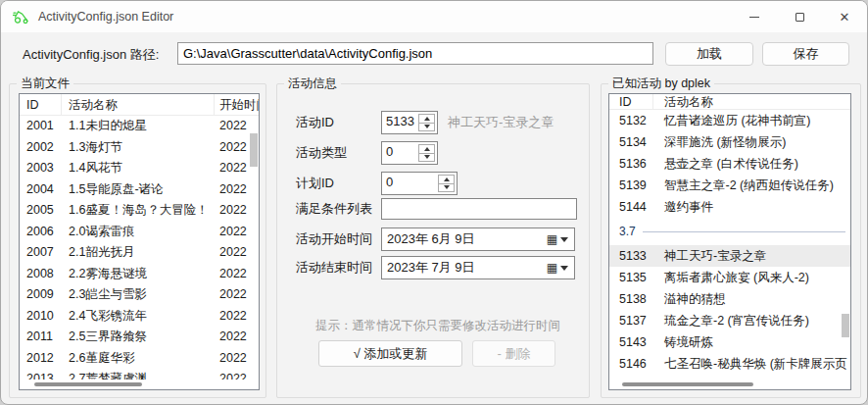 Image resolution: width=868 pixels, height=405 pixels. What do you see at coordinates (730, 256) in the screenshot?
I see `list-item: 5133神工天巧-宝录之章` at bounding box center [730, 256].